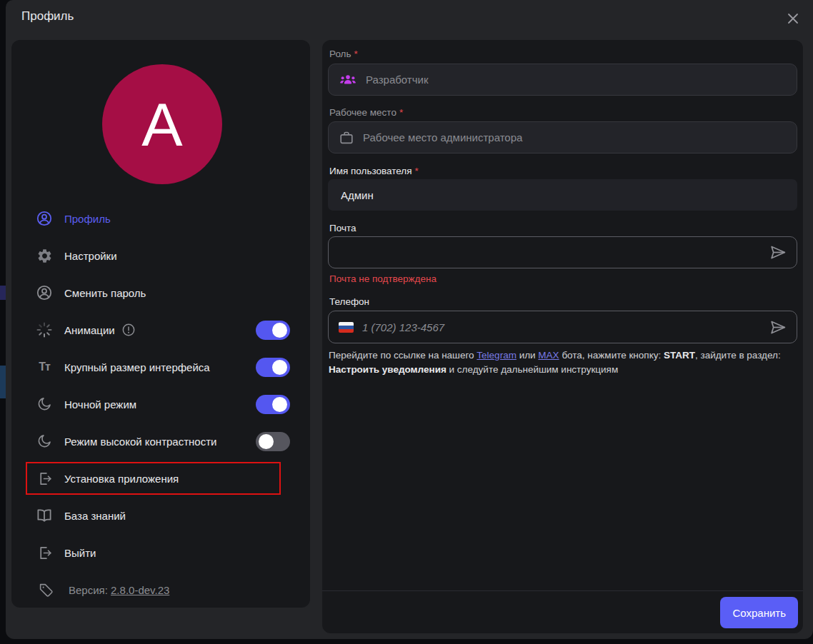  What do you see at coordinates (87, 218) in the screenshot?
I see `sidebar-item-label: Профиль` at bounding box center [87, 218].